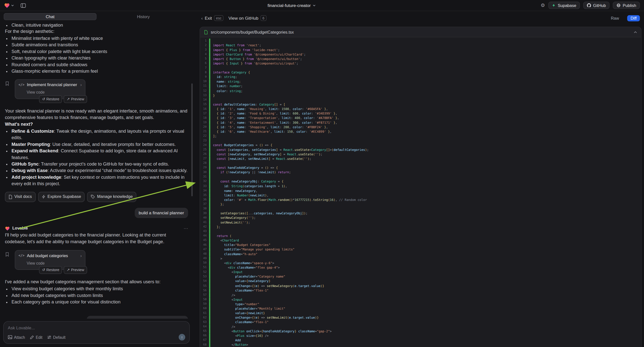 The width and height of the screenshot is (644, 347). I want to click on manage-knowledge-label: Manage knowledge, so click(115, 197).